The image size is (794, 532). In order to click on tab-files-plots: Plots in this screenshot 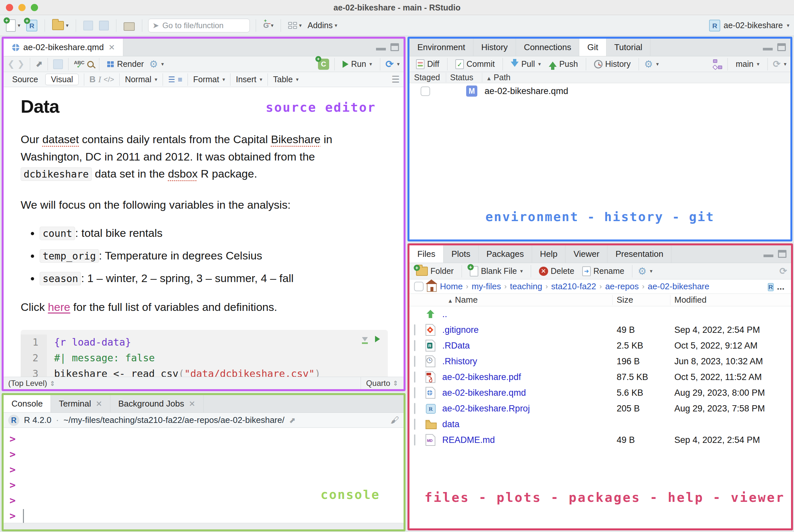, I will do `click(461, 254)`.